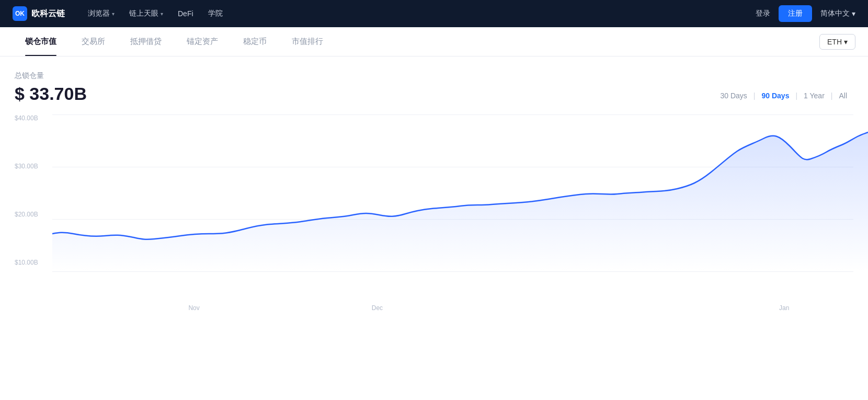 Image resolution: width=868 pixels, height=400 pixels. Describe the element at coordinates (255, 42) in the screenshot. I see `tab-stablecoin: 稳定币` at that location.